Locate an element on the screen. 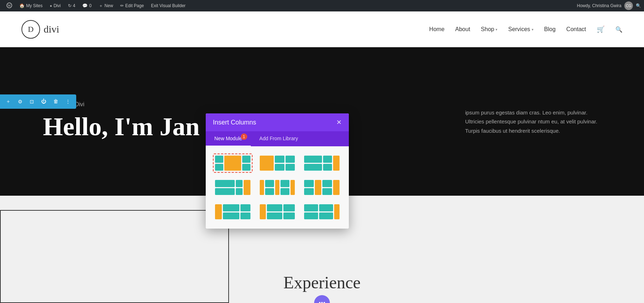 The image size is (644, 303). nav-about: About is located at coordinates (463, 29).